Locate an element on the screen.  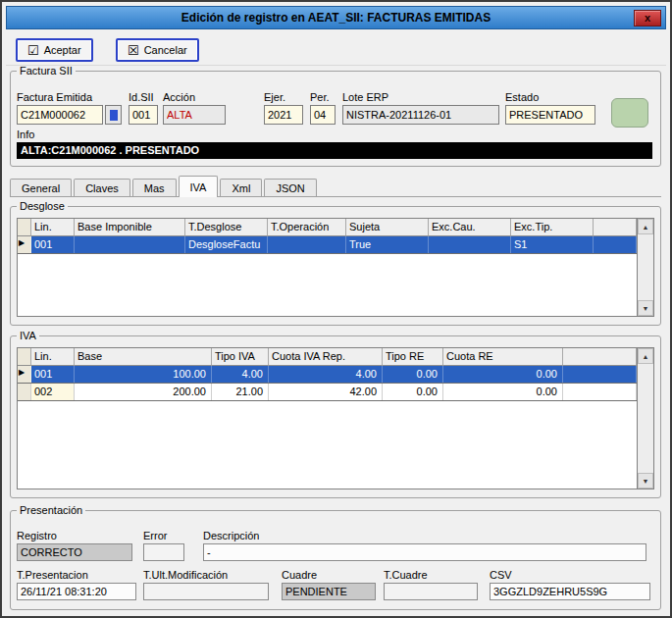
csv-value: 3GGZLD9ZEHRU5S9G is located at coordinates (570, 592).